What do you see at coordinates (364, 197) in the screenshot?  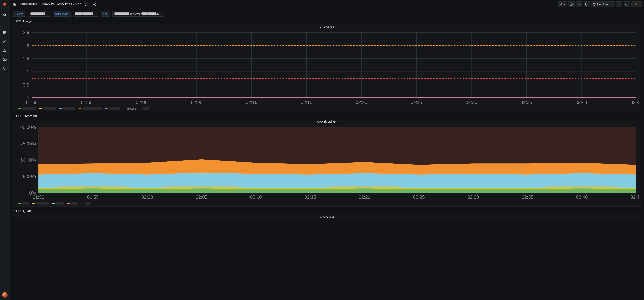 I see `svg-text: 02:20` at bounding box center [364, 197].